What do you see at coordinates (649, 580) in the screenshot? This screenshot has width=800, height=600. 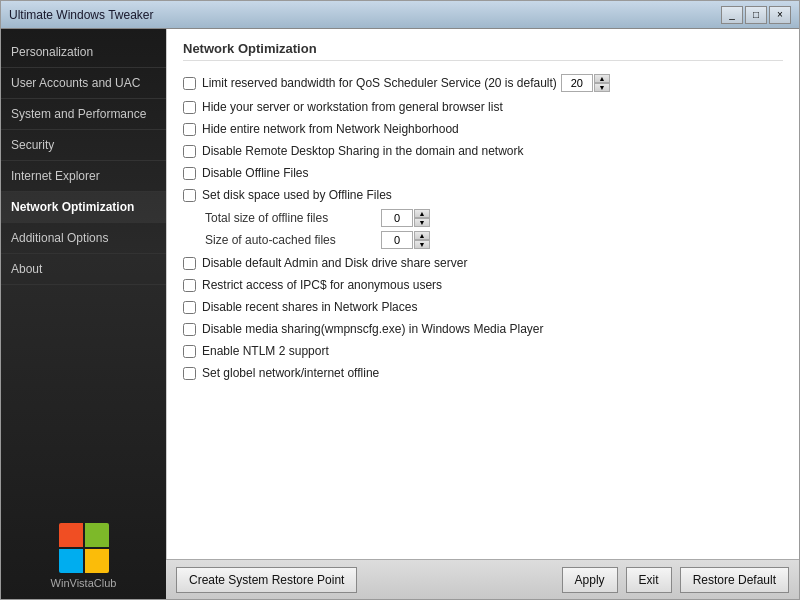 I see `exit-button: Exit` at bounding box center [649, 580].